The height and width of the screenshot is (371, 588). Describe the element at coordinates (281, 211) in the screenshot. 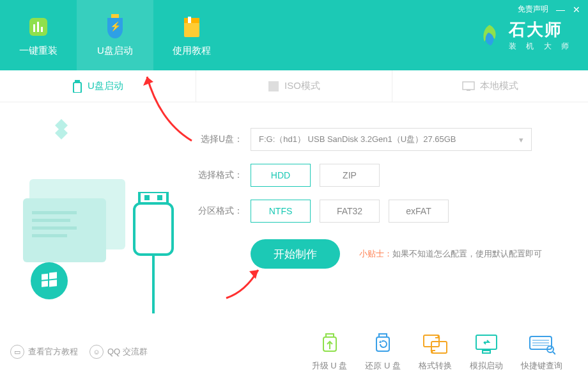

I see `fs-ntfs-option: NTFS` at that location.